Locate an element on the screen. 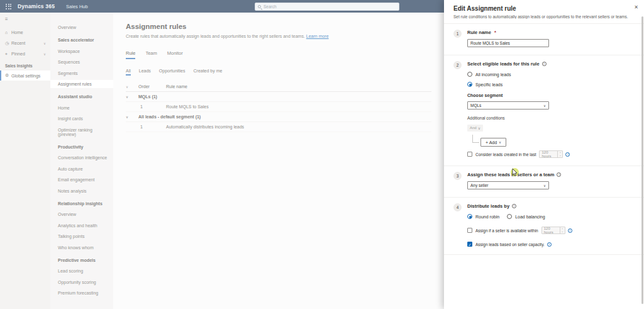  choose-segment-label: Choose segment is located at coordinates (551, 96).